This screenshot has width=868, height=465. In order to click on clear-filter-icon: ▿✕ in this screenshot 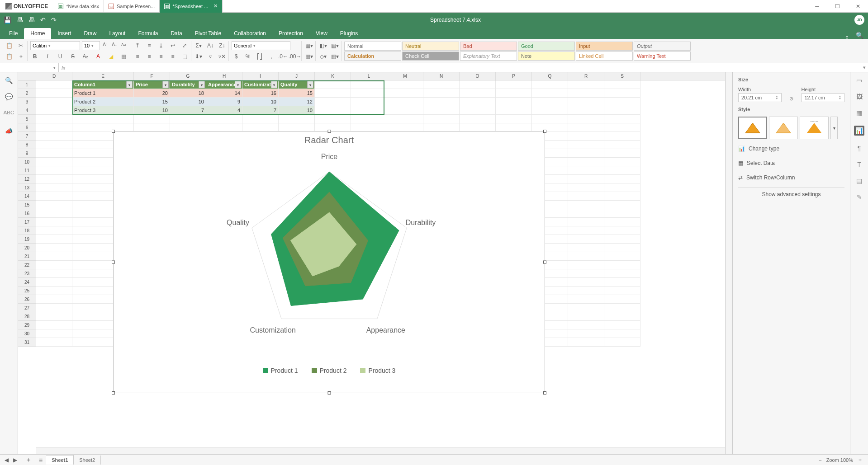, I will do `click(222, 56)`.